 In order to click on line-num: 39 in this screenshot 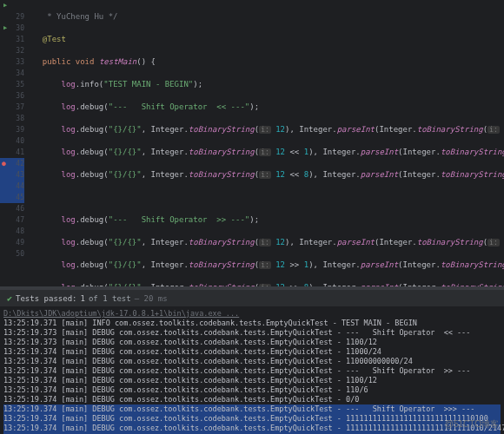, I will do `click(12, 130)`.